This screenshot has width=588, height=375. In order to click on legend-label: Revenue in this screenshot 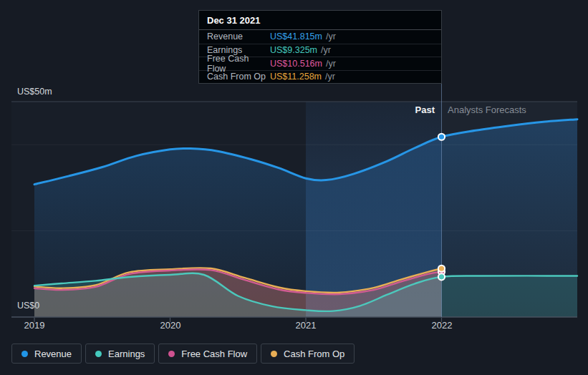, I will do `click(53, 354)`.